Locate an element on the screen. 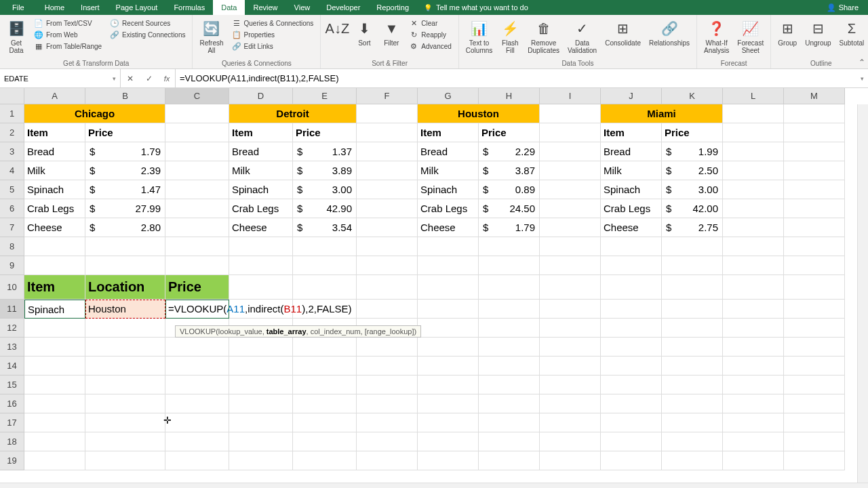 The image size is (868, 488). cell-B18 is located at coordinates (125, 442).